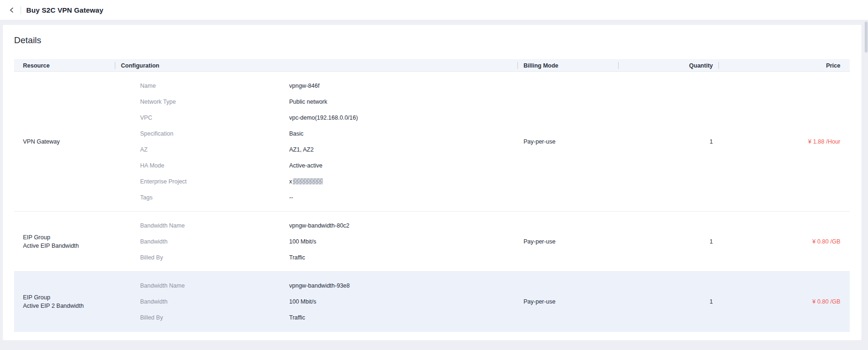  Describe the element at coordinates (316, 241) in the screenshot. I see `config-cell: Bandwidth Namevpngw-bandwidth-80c2Bandwi…` at that location.